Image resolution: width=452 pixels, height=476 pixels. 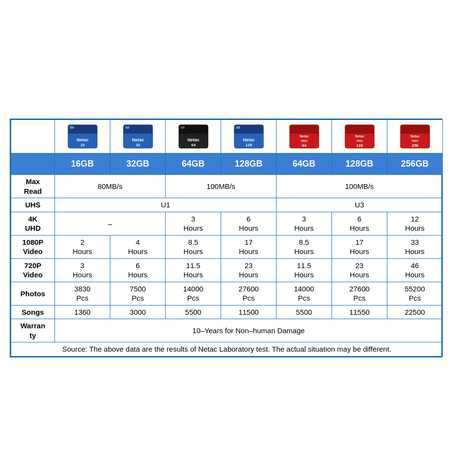 What do you see at coordinates (138, 164) in the screenshot?
I see `size-32gb: 32GB` at bounding box center [138, 164].